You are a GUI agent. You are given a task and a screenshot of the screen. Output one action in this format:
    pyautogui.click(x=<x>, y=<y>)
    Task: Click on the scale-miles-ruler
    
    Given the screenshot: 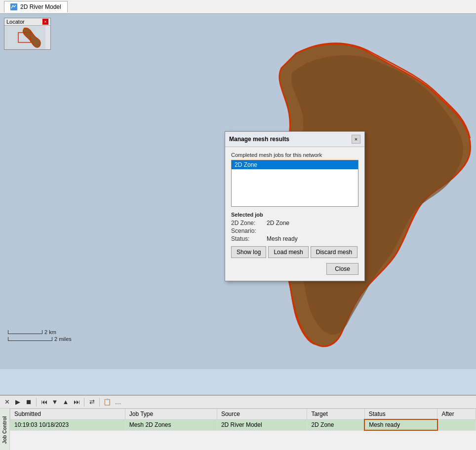 What is the action you would take?
    pyautogui.click(x=30, y=339)
    